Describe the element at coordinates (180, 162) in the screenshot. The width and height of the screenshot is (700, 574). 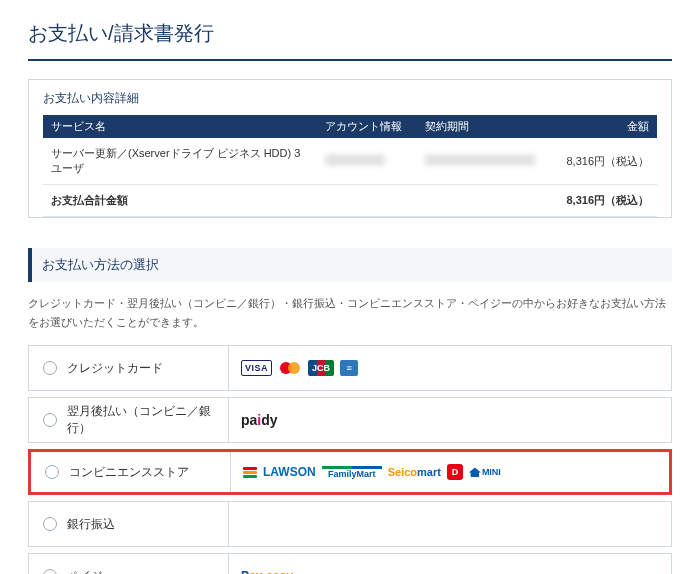
I see `cell-service: サーバー更新／(Xserverドライブ ビジネス HDD) 3ユーザ` at that location.